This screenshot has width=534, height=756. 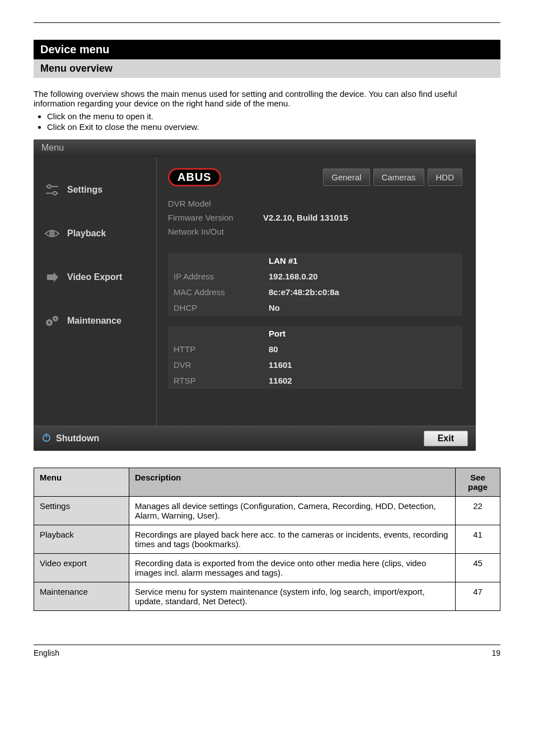 What do you see at coordinates (94, 321) in the screenshot?
I see `sidebar-item-label: Maintenance` at bounding box center [94, 321].